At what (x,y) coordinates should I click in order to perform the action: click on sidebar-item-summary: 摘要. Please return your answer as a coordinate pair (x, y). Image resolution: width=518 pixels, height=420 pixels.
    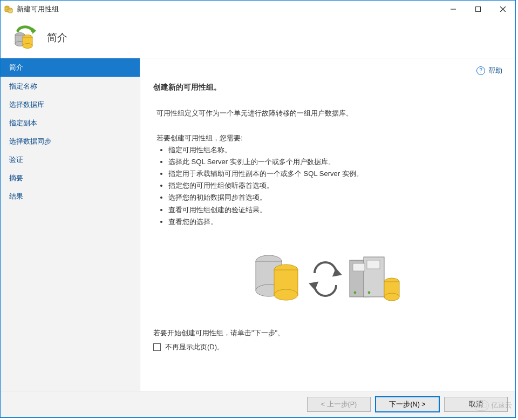
    Looking at the image, I should click on (70, 178).